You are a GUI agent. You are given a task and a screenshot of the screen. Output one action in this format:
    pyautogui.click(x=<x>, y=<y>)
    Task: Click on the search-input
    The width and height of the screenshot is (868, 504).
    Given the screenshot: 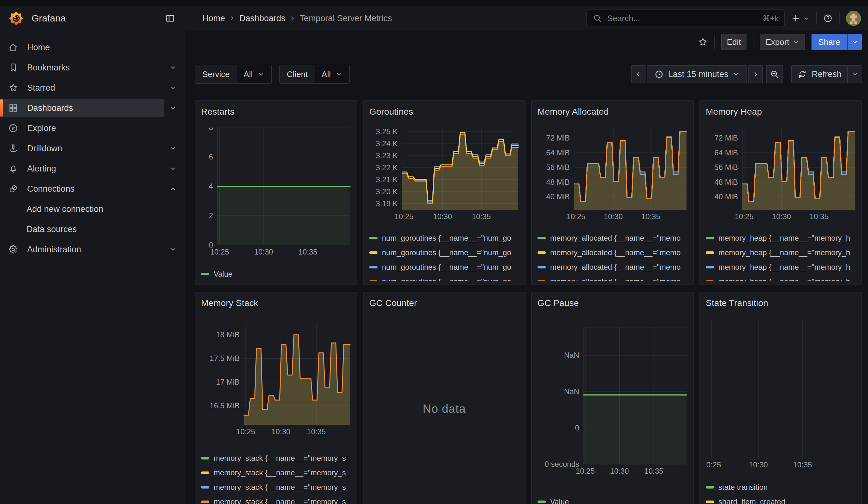 What is the action you would take?
    pyautogui.click(x=682, y=19)
    